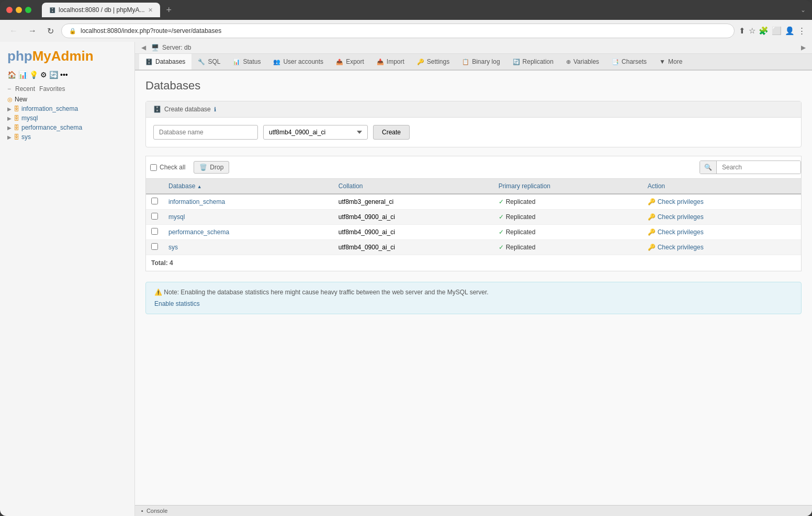 This screenshot has width=812, height=516. Describe the element at coordinates (155, 201) in the screenshot. I see `checkbox-information-schema` at that location.